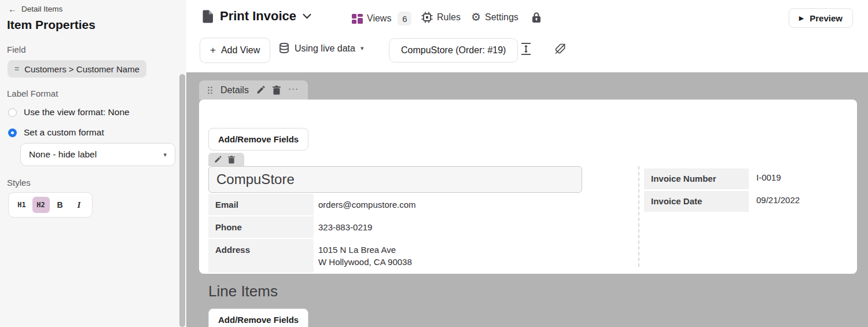 This screenshot has height=327, width=868. I want to click on table-row: Phone 323-883-0219, so click(395, 227).